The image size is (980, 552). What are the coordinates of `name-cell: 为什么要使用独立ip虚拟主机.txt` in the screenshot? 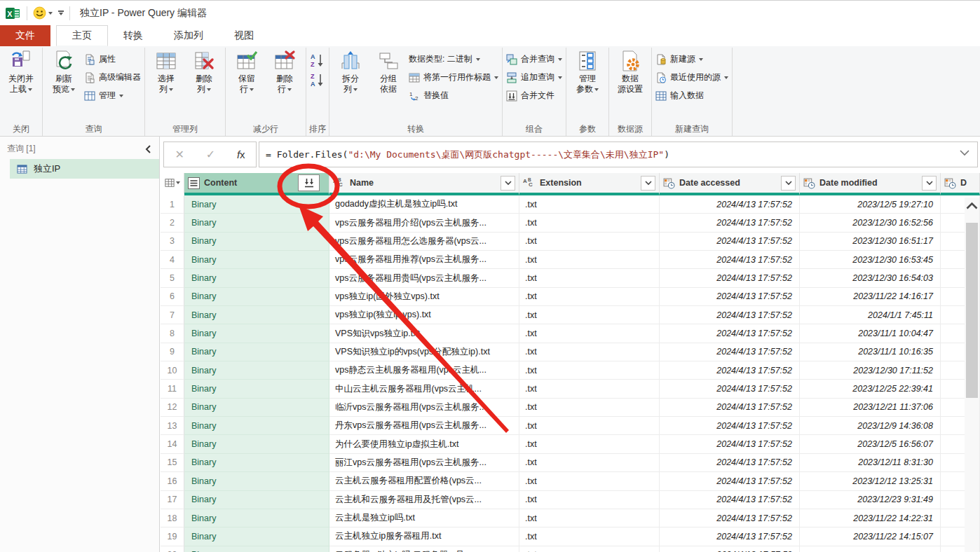 It's located at (425, 444).